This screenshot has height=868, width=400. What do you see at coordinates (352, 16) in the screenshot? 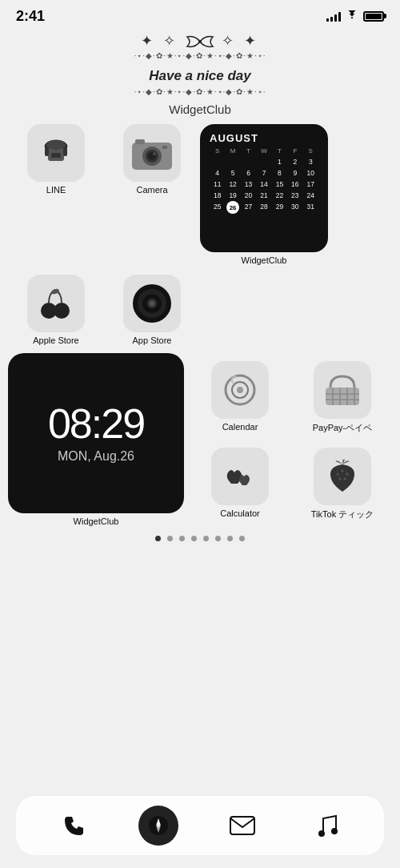
I see `wifi-icon` at bounding box center [352, 16].